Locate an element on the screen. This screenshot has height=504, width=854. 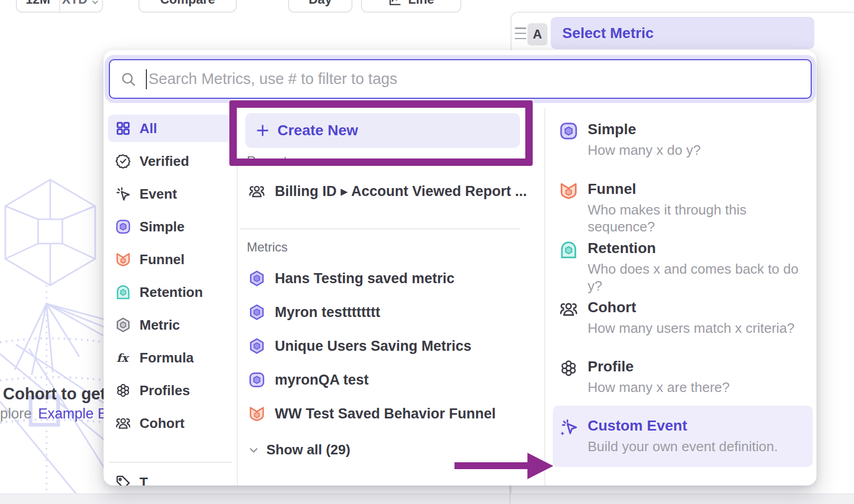
day-label: Day is located at coordinates (320, 3).